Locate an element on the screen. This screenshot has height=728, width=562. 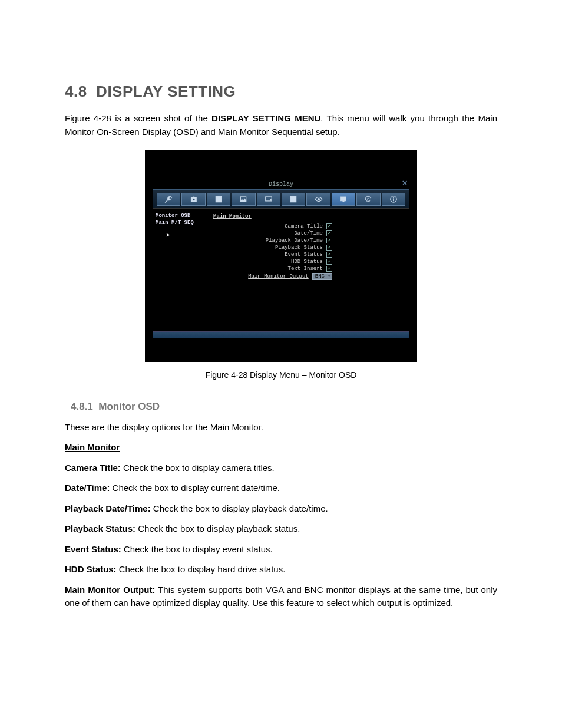
dvr-screenshot: Display ✕ Monitor OSD Main M/T SEQ is located at coordinates (281, 256).